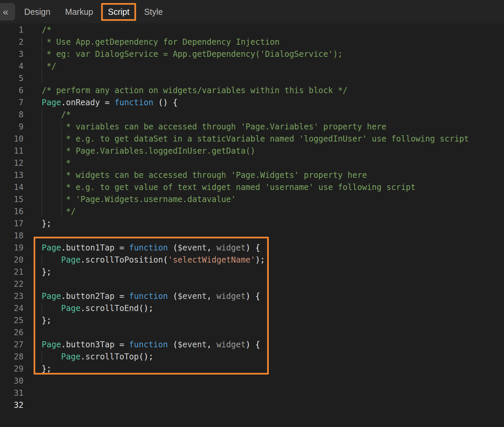 Image resolution: width=504 pixels, height=427 pixels. I want to click on line-number: 11, so click(12, 151).